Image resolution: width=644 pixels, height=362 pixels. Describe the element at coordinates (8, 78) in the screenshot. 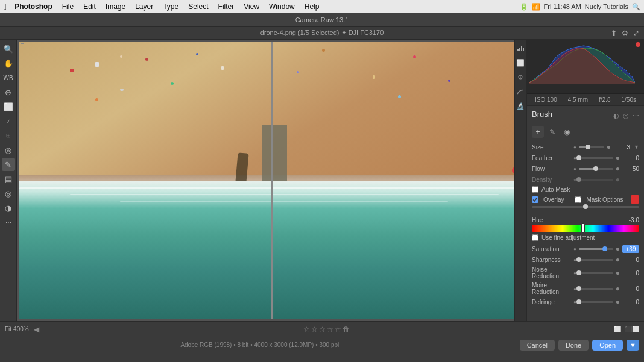

I see `white-balance-tool: WB` at that location.